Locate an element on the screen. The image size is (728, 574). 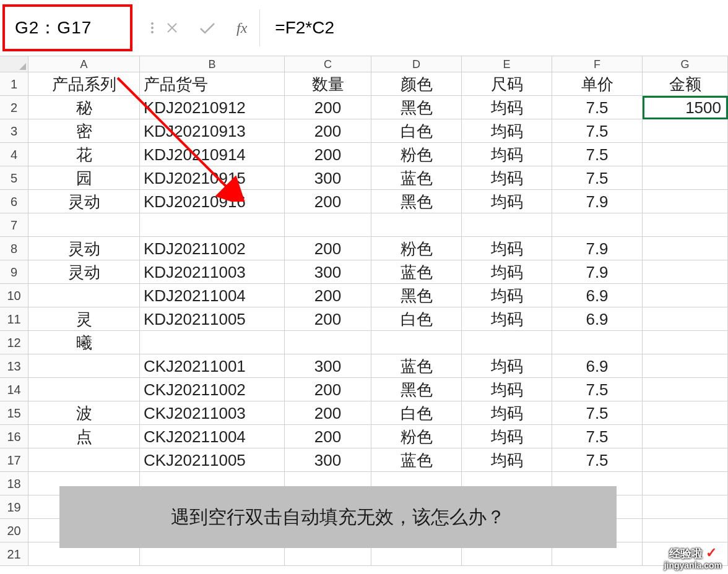
cell-A7 is located at coordinates (84, 225).